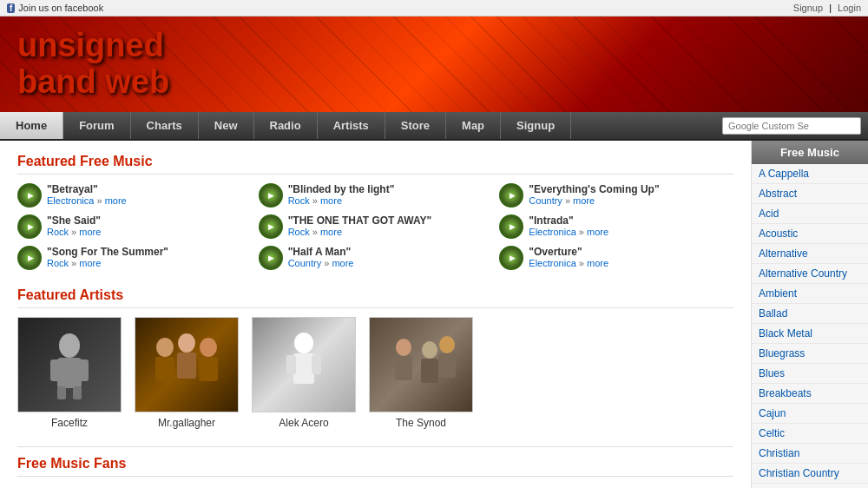 This screenshot has width=868, height=488. I want to click on signup-link: Signup, so click(808, 8).